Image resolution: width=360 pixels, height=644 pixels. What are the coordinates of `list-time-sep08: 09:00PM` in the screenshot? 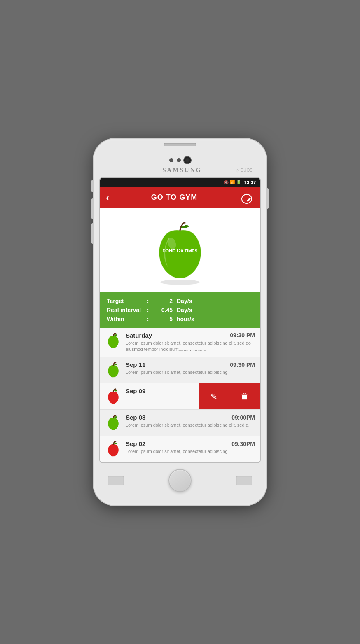 It's located at (243, 418).